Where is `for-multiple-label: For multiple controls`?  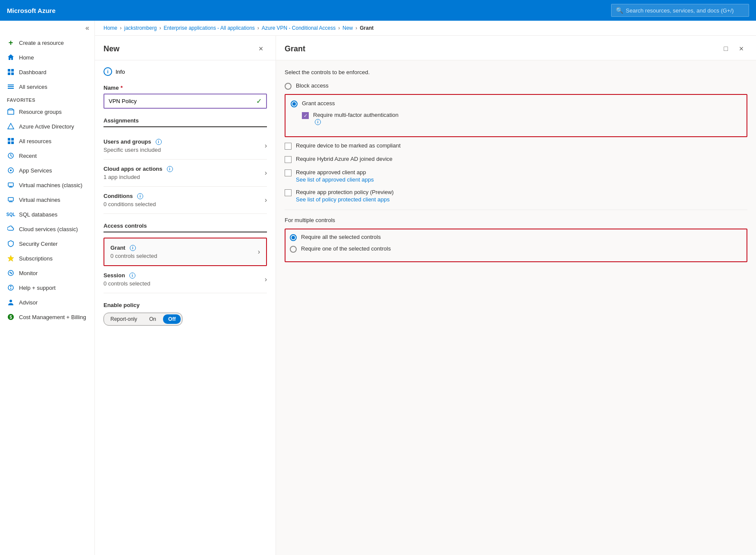
for-multiple-label: For multiple controls is located at coordinates (516, 220).